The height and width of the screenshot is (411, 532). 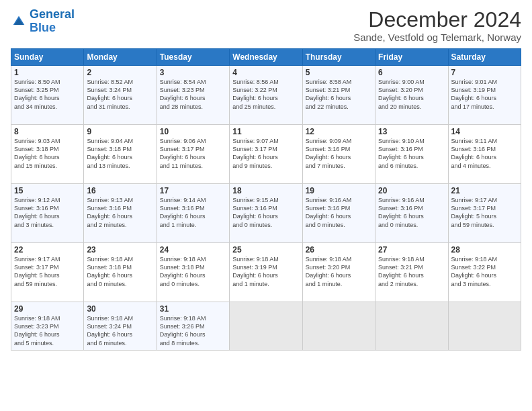 I want to click on day-number: 13, so click(x=411, y=132).